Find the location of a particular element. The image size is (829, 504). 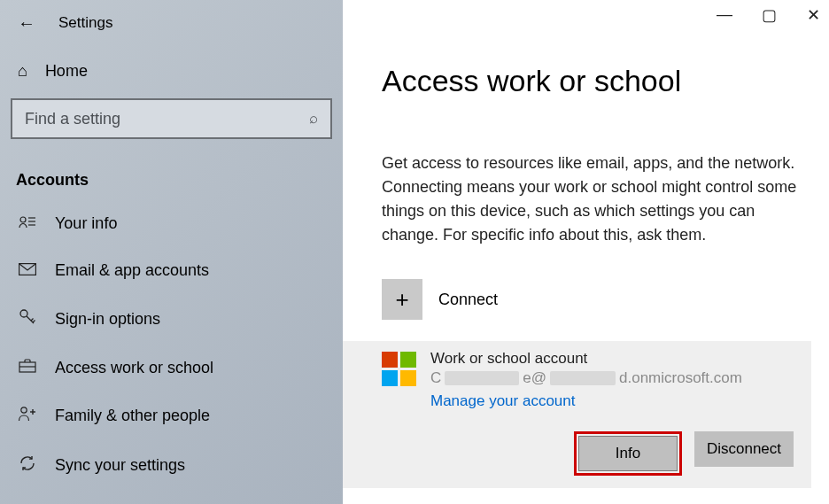

close-button: ✕ is located at coordinates (813, 15).